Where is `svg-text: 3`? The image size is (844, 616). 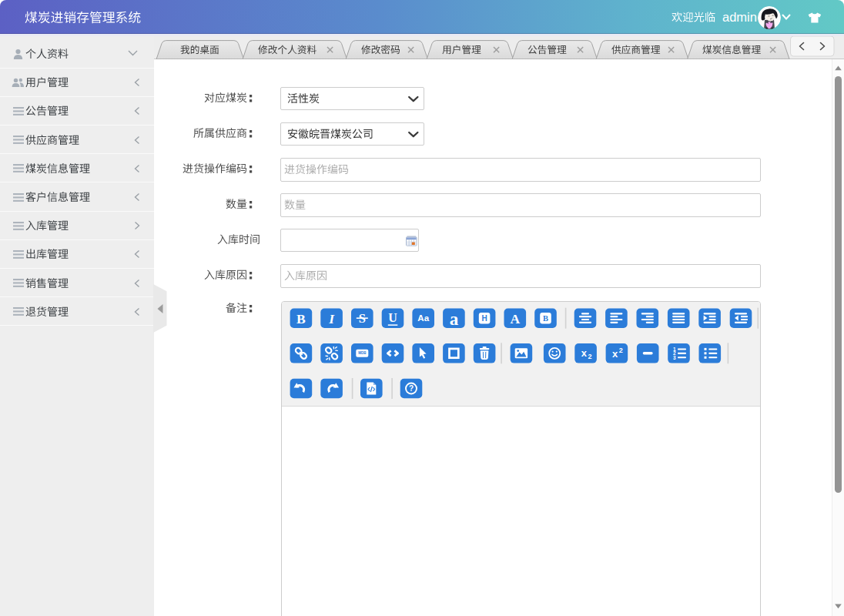 svg-text: 3 is located at coordinates (675, 357).